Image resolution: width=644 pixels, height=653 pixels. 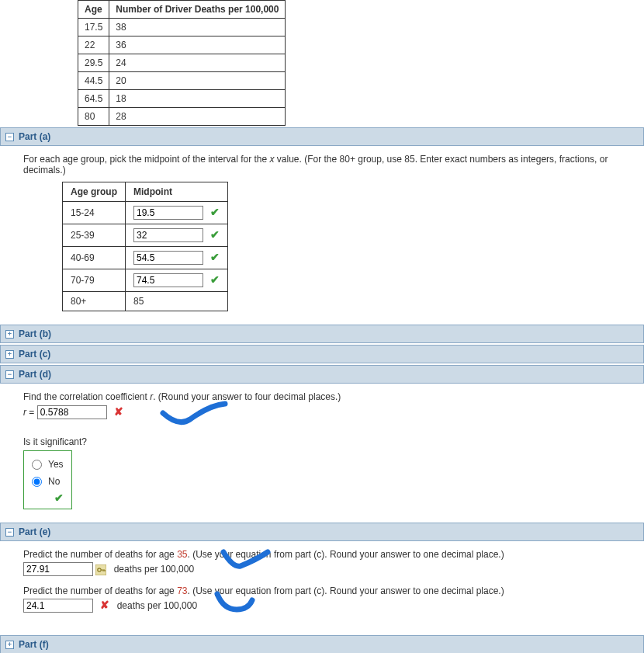 What do you see at coordinates (322, 354) in the screenshot?
I see `part-c-header: + Part (c)` at bounding box center [322, 354].